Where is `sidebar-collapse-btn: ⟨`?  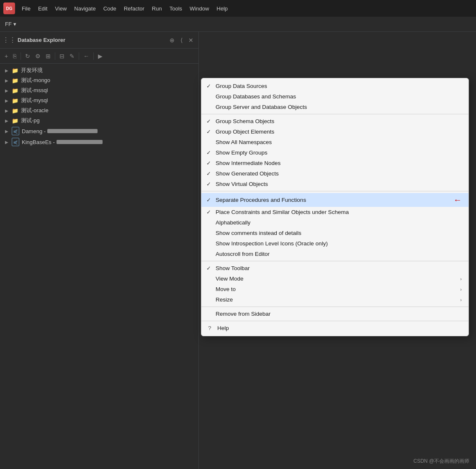 sidebar-collapse-btn: ⟨ is located at coordinates (182, 40).